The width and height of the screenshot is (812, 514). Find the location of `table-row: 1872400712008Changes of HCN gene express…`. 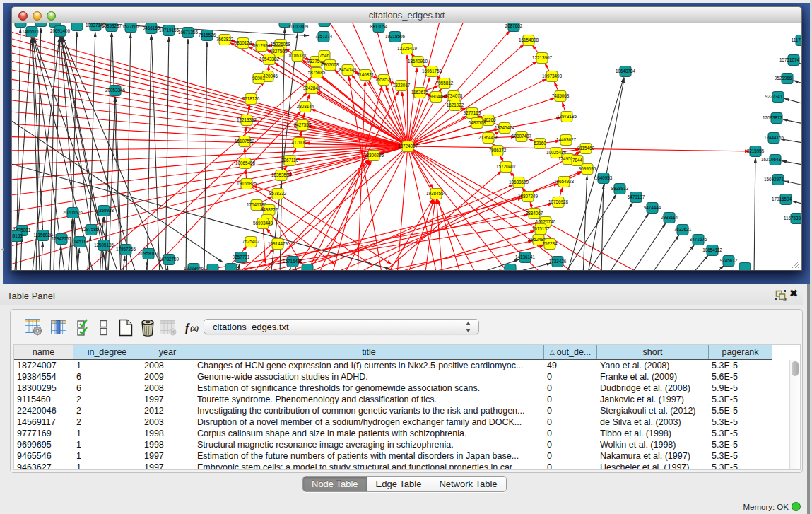

table-row: 1872400712008Changes of HCN gene express… is located at coordinates (393, 366).